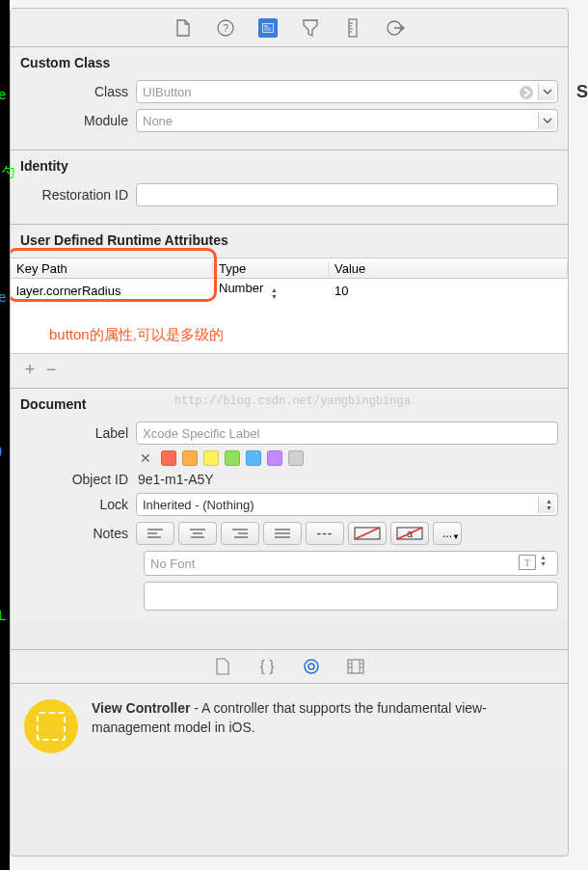 This screenshot has width=588, height=870. Describe the element at coordinates (223, 666) in the screenshot. I see `file-template-icon` at that location.